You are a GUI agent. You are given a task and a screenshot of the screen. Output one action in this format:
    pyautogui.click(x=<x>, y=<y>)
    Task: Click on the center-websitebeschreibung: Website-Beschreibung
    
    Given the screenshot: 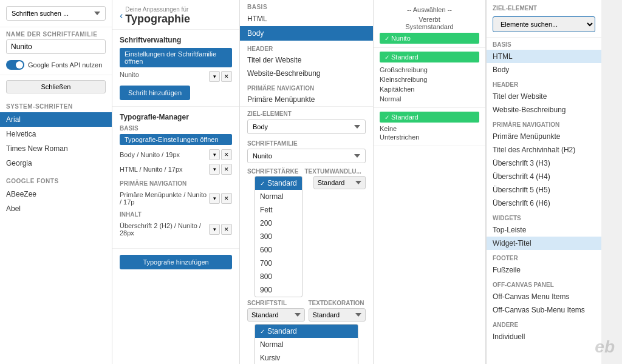 What is the action you would take?
    pyautogui.click(x=306, y=73)
    